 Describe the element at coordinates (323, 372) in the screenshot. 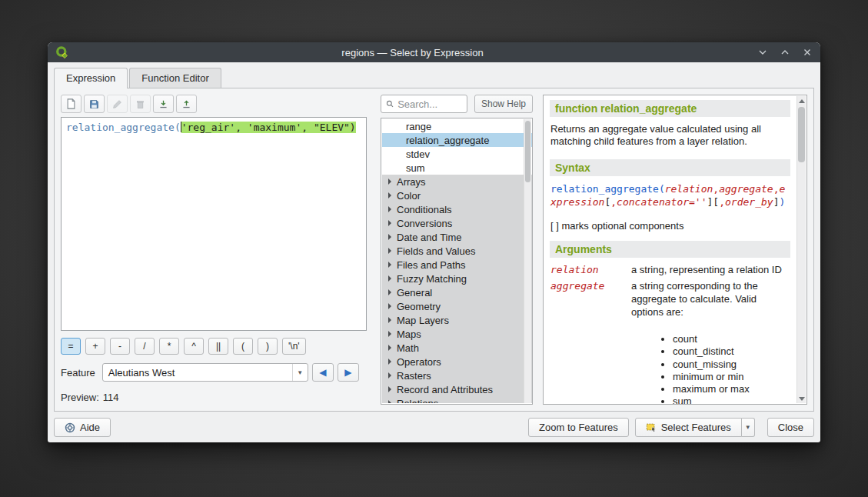

I see `previous-feature-button: ◀` at that location.